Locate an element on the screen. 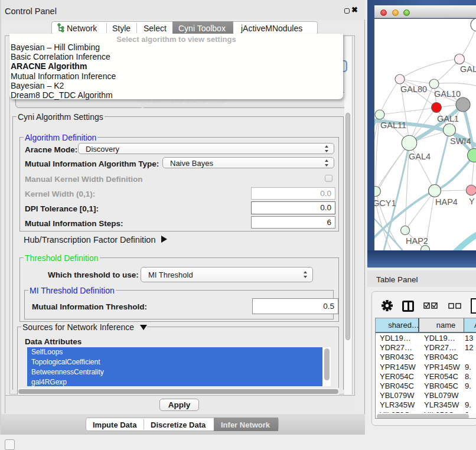  svg-text: GAL80 is located at coordinates (413, 89).